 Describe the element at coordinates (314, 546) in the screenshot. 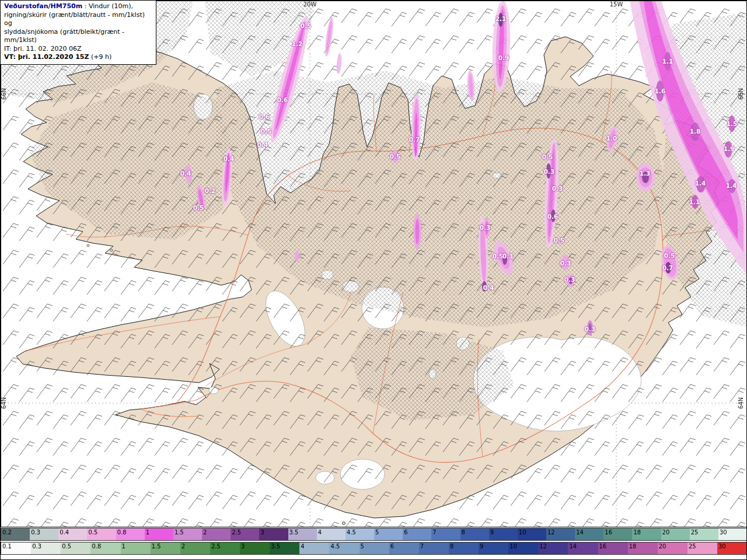

I see `legend-cell-label: 4` at that location.